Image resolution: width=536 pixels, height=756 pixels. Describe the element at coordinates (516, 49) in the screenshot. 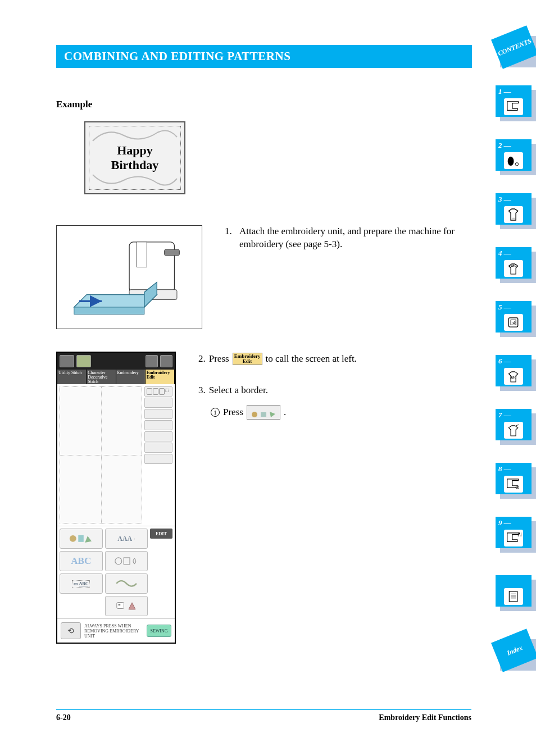

I see `tab-contents: CONTENTS` at that location.